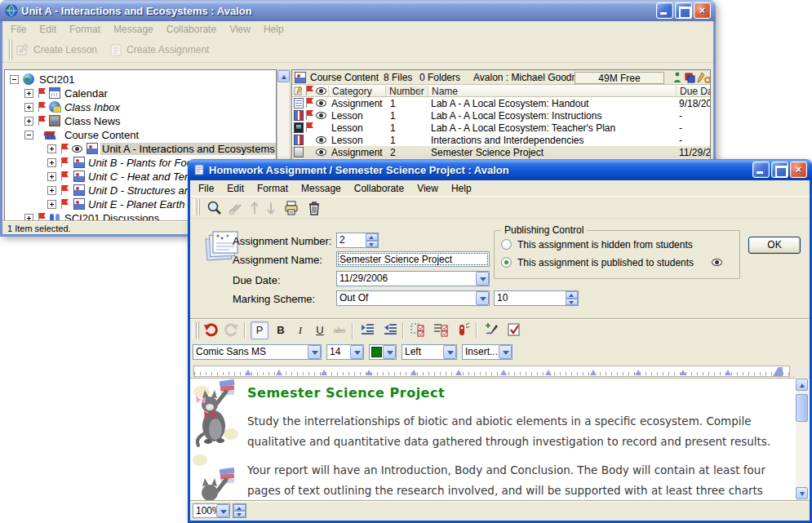 Image resolution: width=812 pixels, height=523 pixels. What do you see at coordinates (552, 91) in the screenshot?
I see `column-name: Name` at bounding box center [552, 91].